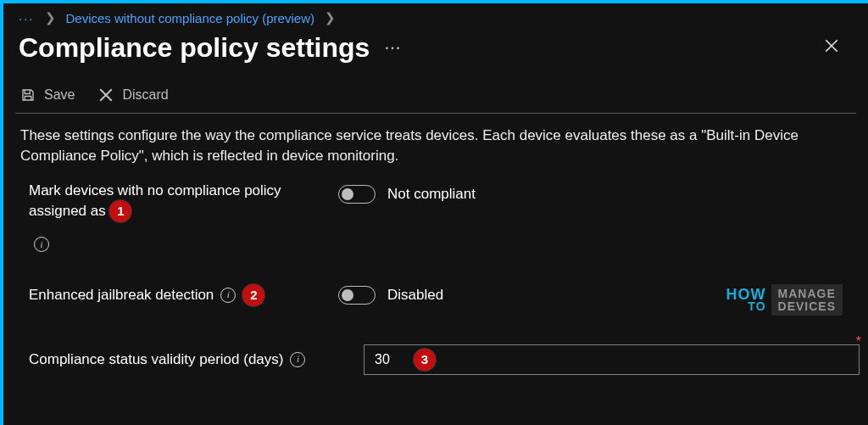 The image size is (868, 425). I want to click on setting-jailbreak: Enhanced jailbreak detection i 2 Disable…, so click(444, 295).